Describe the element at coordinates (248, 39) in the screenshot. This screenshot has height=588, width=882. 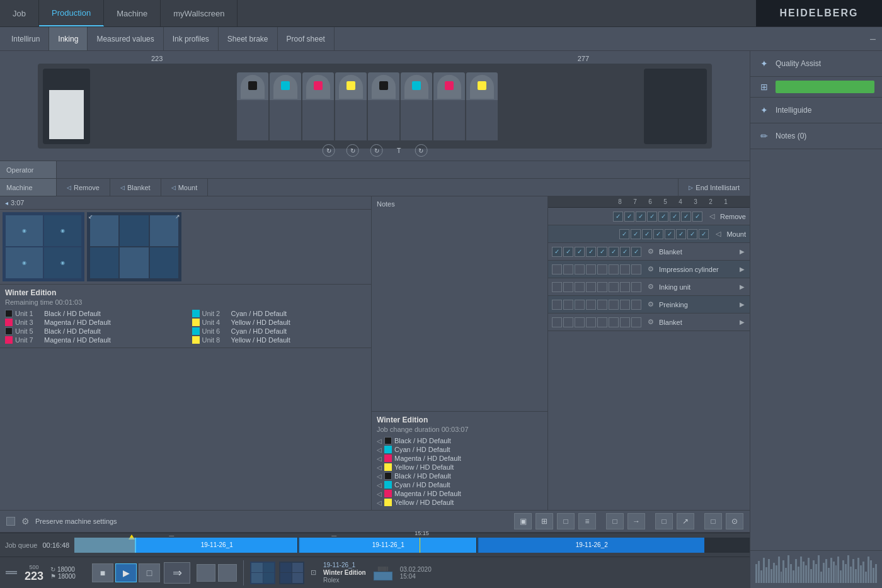
I see `tab-sheet-brake: Sheet brake` at that location.